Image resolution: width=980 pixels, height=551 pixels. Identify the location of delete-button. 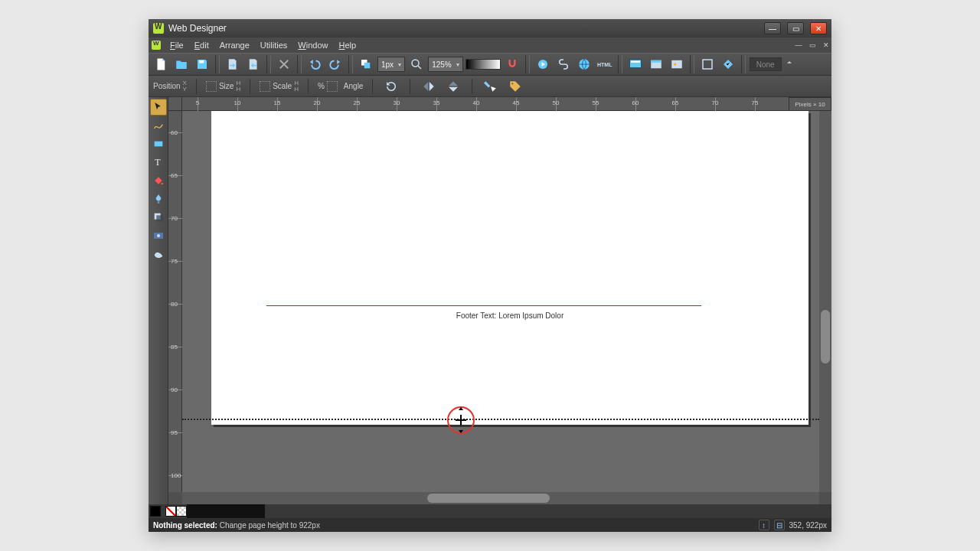
(284, 64).